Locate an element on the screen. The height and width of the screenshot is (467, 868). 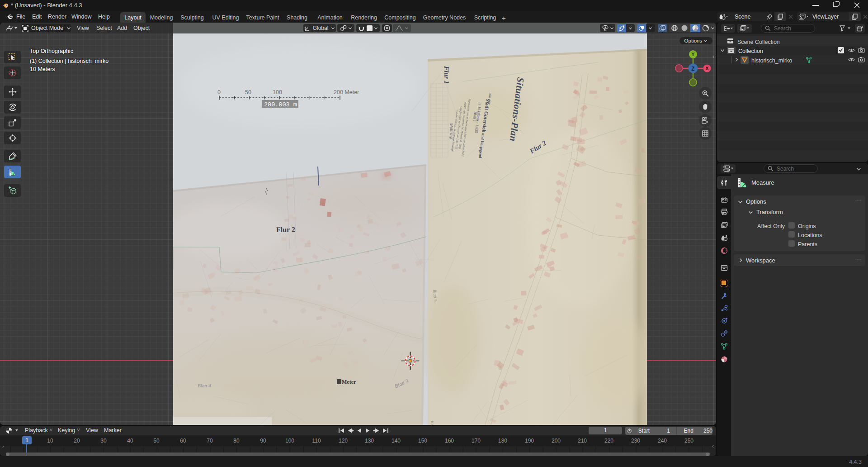
svg-text: X is located at coordinates (707, 68).